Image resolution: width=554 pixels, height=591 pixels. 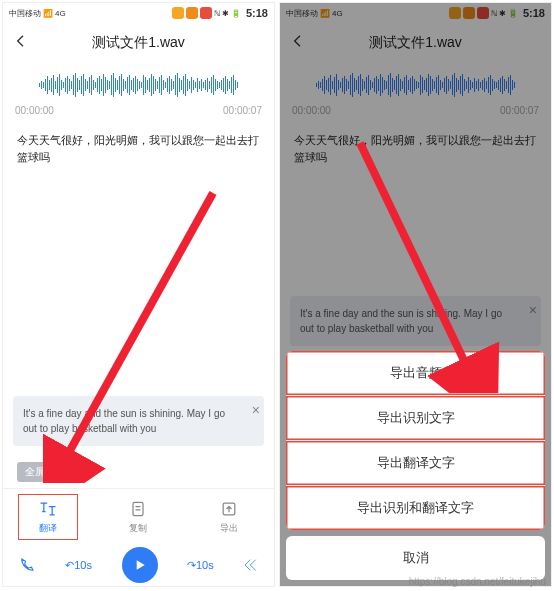 What do you see at coordinates (478, 582) in the screenshot?
I see `watermark: https://blog.csdn.net/feitukejihu` at bounding box center [478, 582].